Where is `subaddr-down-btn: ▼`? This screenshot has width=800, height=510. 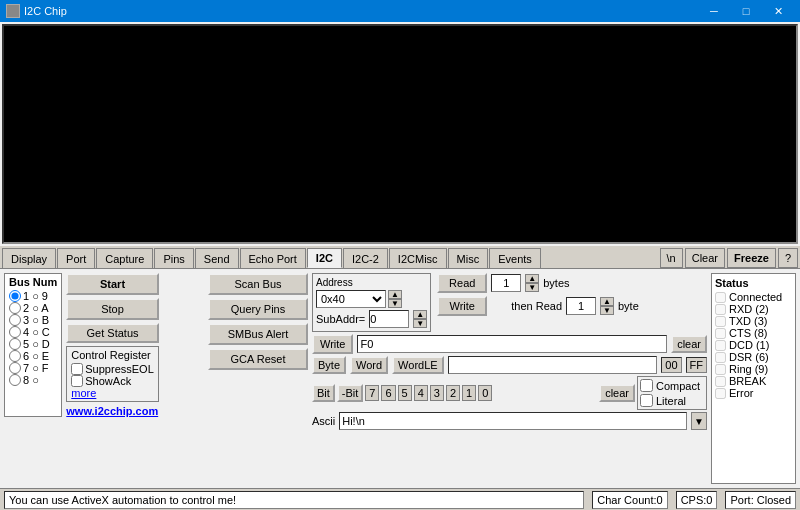
subaddr-down-btn: ▼ is located at coordinates (420, 324).